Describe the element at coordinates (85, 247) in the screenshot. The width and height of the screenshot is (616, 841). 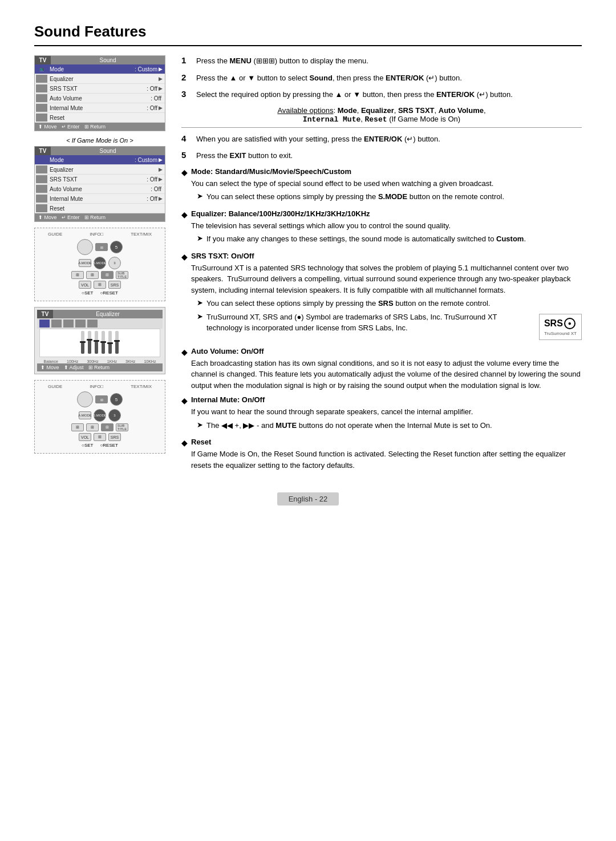
I see `remote-btn-circle` at that location.